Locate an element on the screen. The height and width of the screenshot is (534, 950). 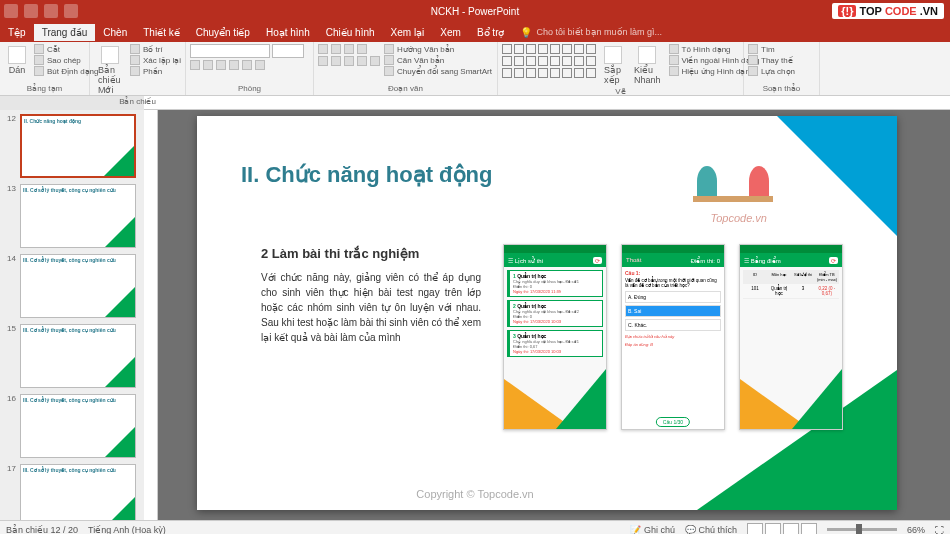
group-paragraph: Hướng Văn bản Căn Văn bản Chuyển đổi san… is located at coordinates (406, 68).